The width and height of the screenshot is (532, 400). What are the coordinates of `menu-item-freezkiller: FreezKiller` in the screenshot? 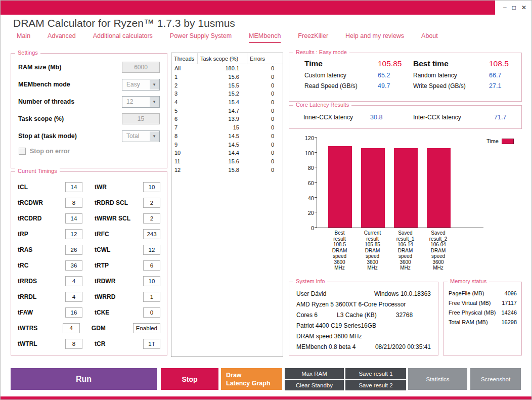 It's located at (313, 37).